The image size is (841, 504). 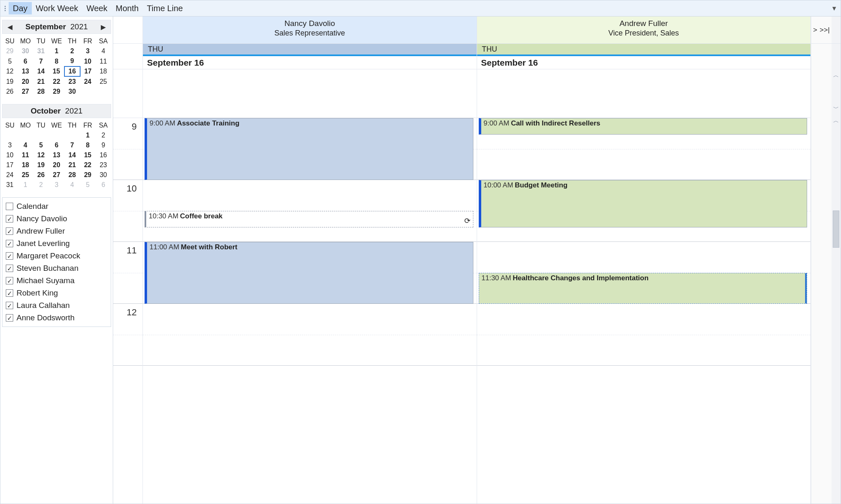 What do you see at coordinates (10, 27) in the screenshot?
I see `prev-month-button: ◀` at bounding box center [10, 27].